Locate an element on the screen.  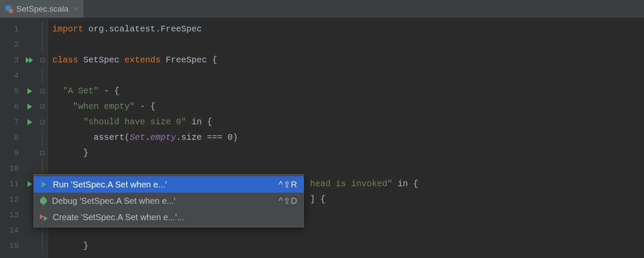
code-line: "A Set" - { is located at coordinates (346, 91).